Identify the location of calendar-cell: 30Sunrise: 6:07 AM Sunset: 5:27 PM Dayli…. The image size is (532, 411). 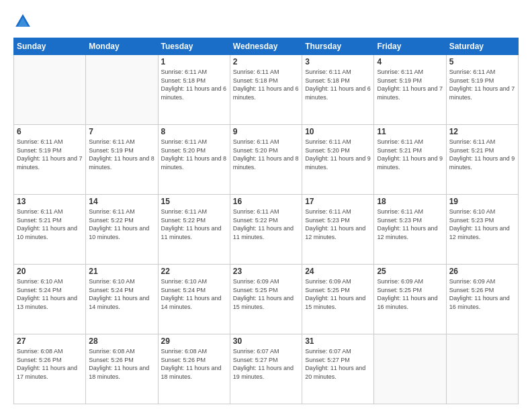
(266, 369).